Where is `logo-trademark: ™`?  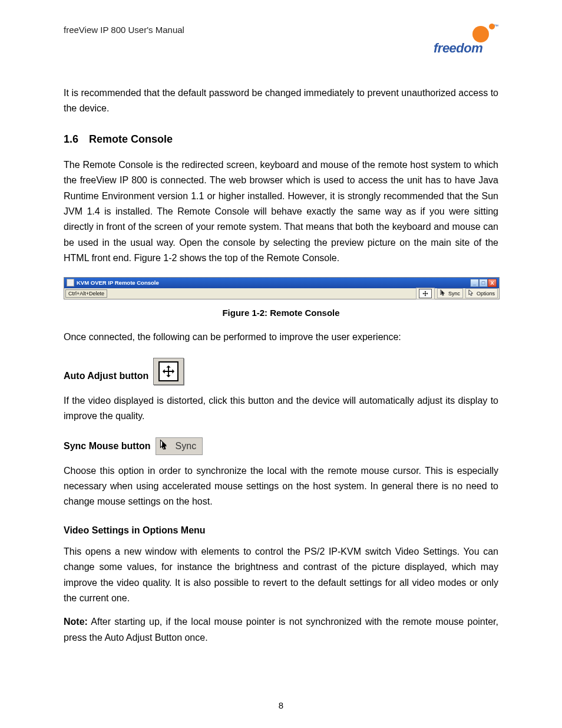
logo-trademark: ™ is located at coordinates (496, 26).